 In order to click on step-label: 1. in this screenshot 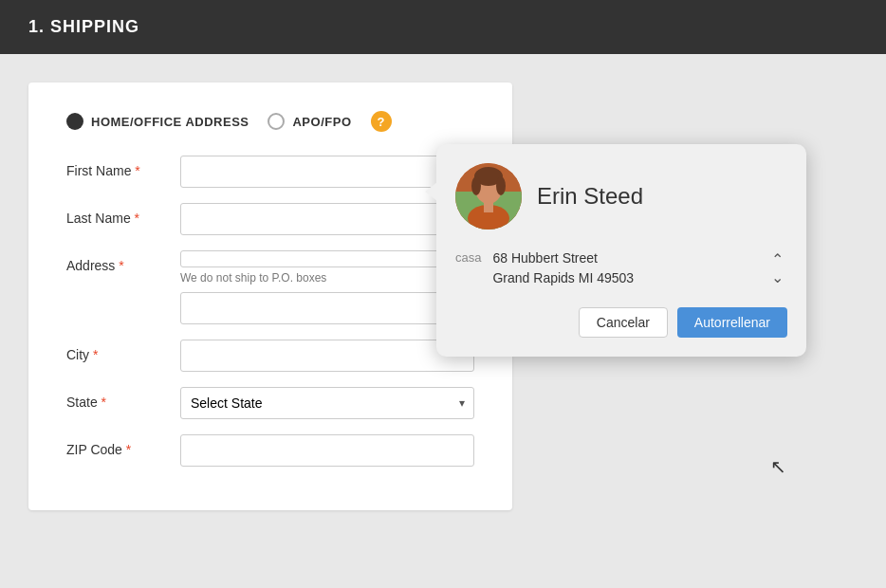, I will do `click(36, 27)`.